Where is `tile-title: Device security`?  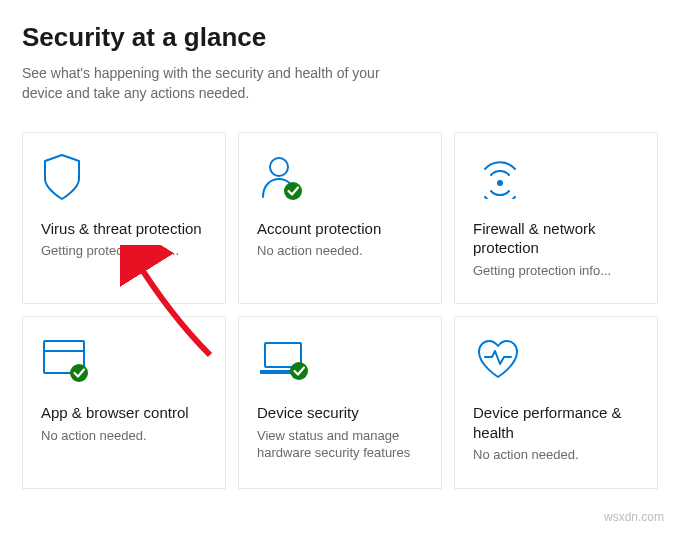 tile-title: Device security is located at coordinates (341, 413).